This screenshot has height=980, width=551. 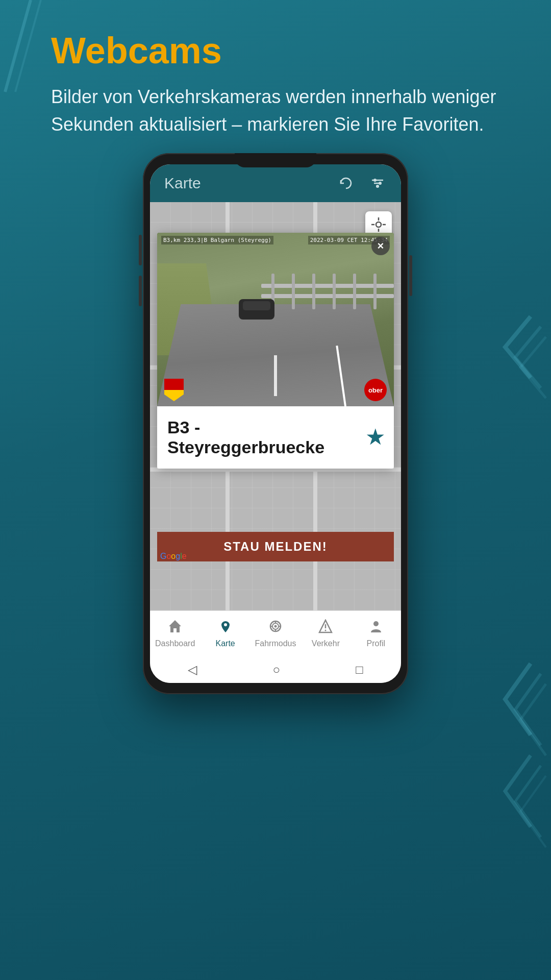 I want to click on page-title: Webcams, so click(x=286, y=51).